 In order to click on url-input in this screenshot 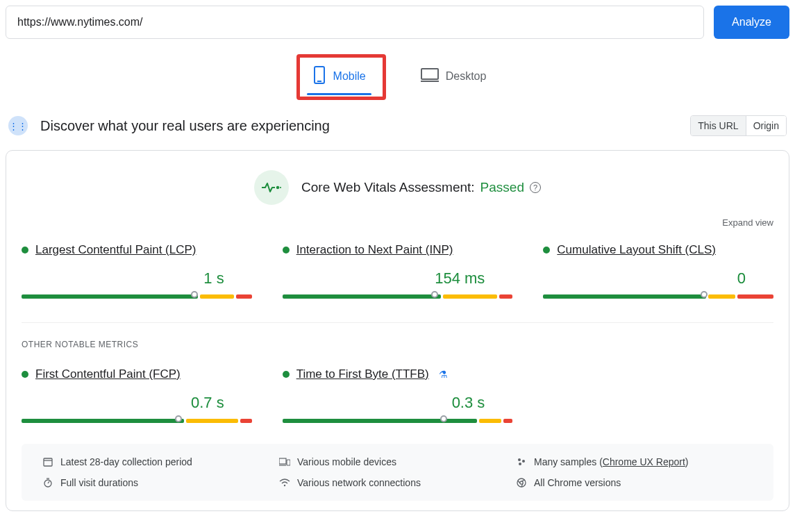, I will do `click(355, 22)`.